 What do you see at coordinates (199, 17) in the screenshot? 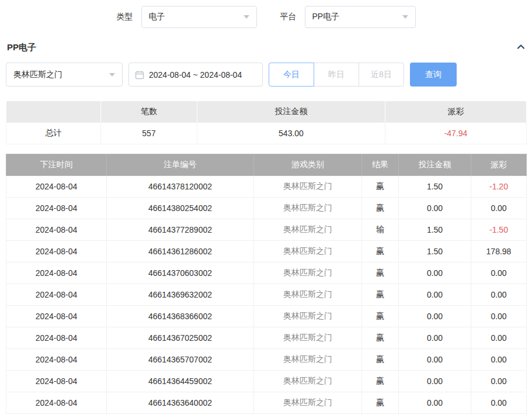
I see `type-select: 电子` at bounding box center [199, 17].